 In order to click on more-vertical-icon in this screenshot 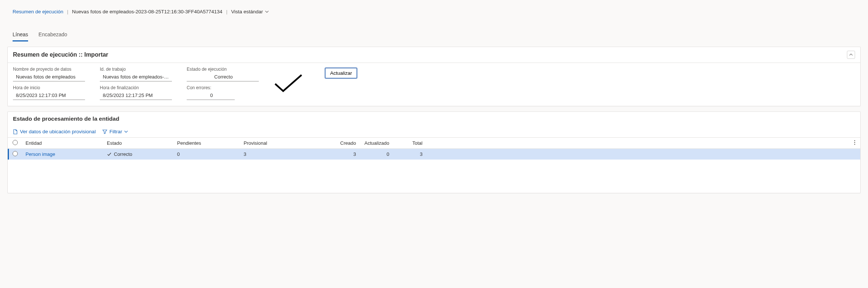, I will do `click(855, 143)`.